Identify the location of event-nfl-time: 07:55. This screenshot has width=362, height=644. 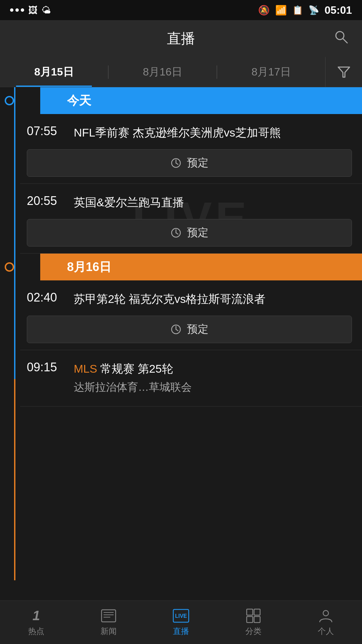
(50, 131).